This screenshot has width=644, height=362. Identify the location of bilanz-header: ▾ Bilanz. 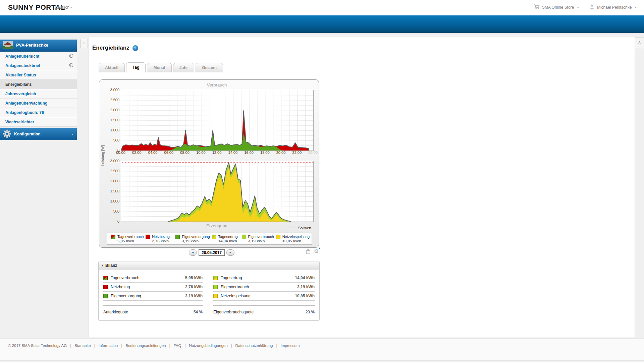
(209, 265).